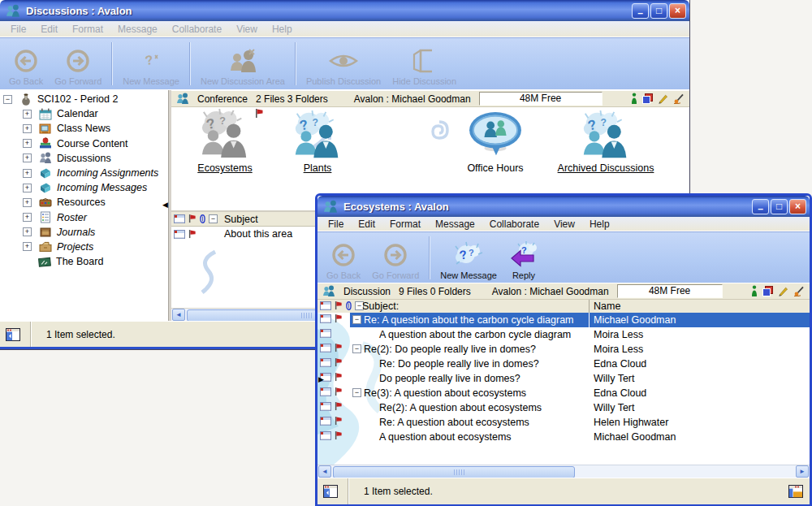  What do you see at coordinates (564, 393) in the screenshot?
I see `message-row: − Re(3): A question about ecosystems Edn…` at bounding box center [564, 393].